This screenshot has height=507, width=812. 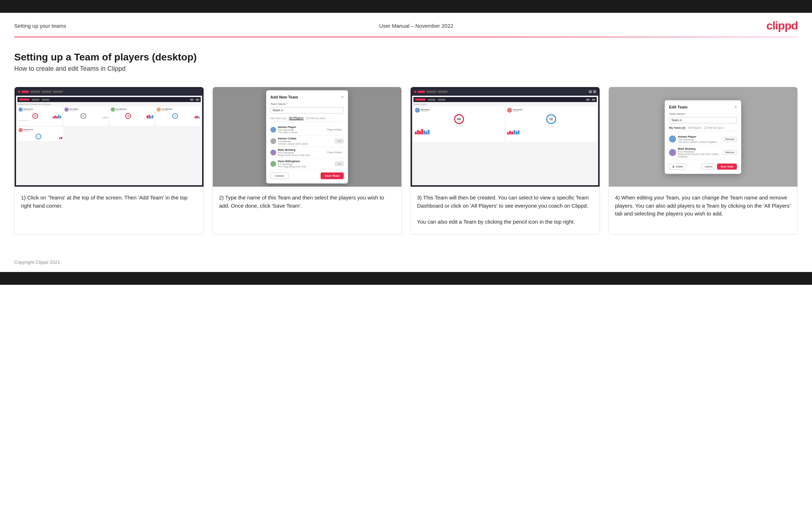 I want to click on card-2-screenshot: Add New Team × Team Name * My Team (2) A…, so click(x=307, y=137).